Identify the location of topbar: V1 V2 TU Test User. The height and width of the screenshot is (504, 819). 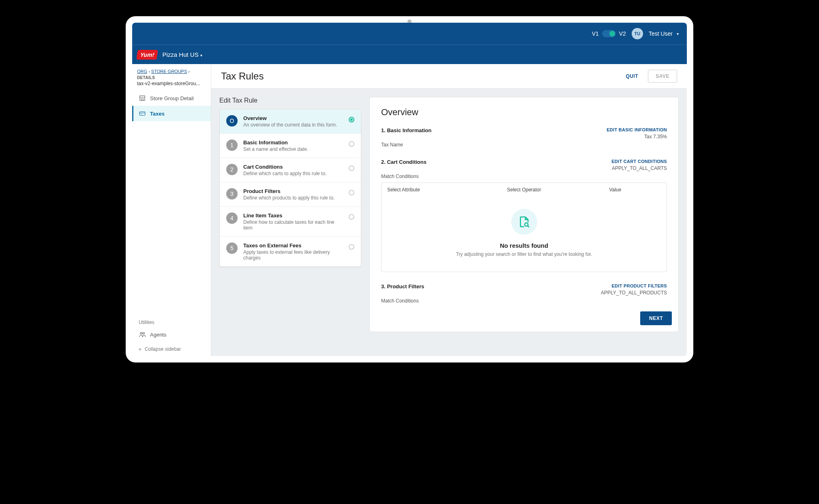
(410, 34).